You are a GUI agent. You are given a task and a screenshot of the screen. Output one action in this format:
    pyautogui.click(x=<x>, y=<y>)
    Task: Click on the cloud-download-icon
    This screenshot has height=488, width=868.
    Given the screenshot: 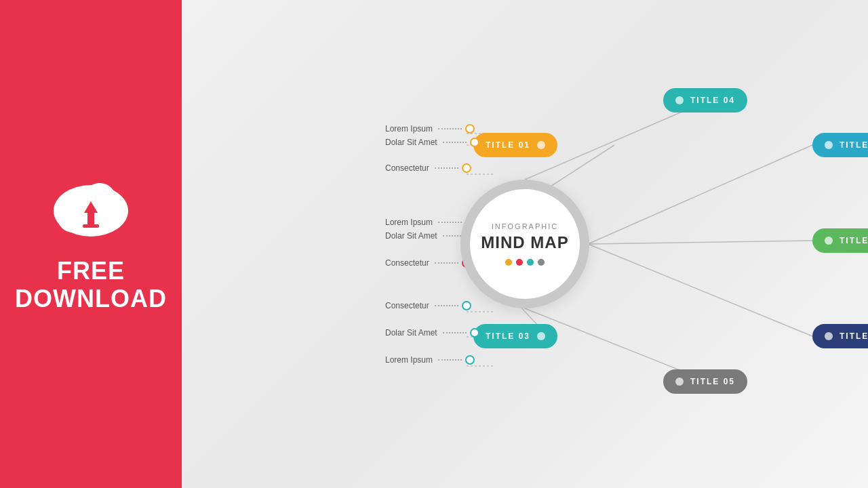 What is the action you would take?
    pyautogui.click(x=91, y=209)
    